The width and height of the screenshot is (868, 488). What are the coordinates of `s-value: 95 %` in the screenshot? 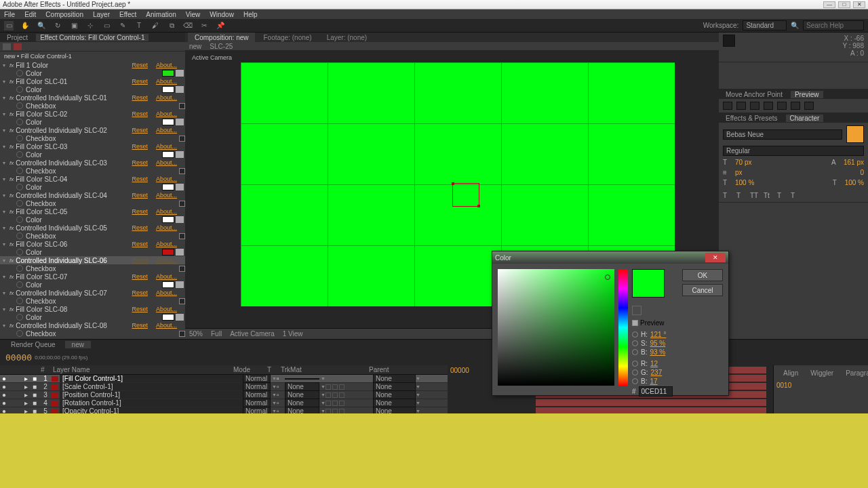 It's located at (658, 343).